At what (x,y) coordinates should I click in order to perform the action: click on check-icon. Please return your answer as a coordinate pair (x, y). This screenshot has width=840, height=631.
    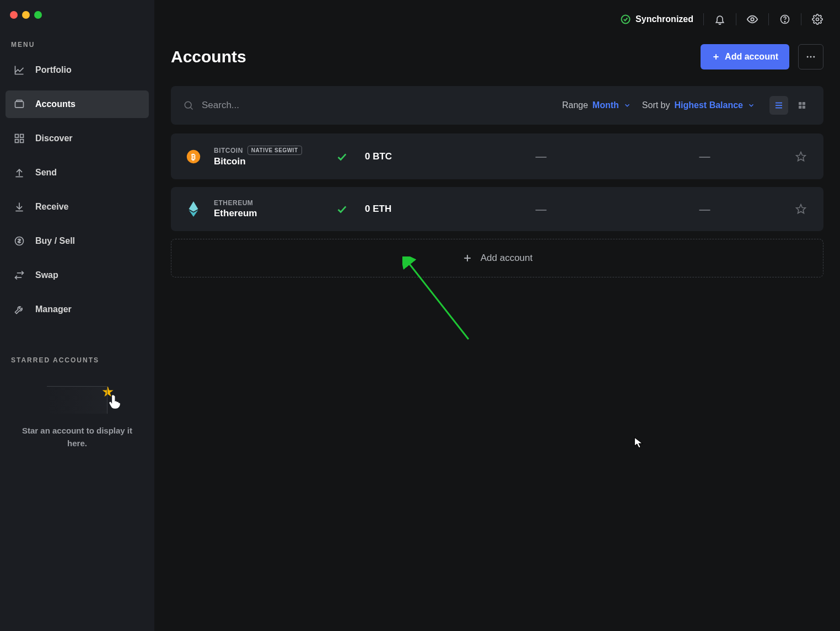
    Looking at the image, I should click on (342, 157).